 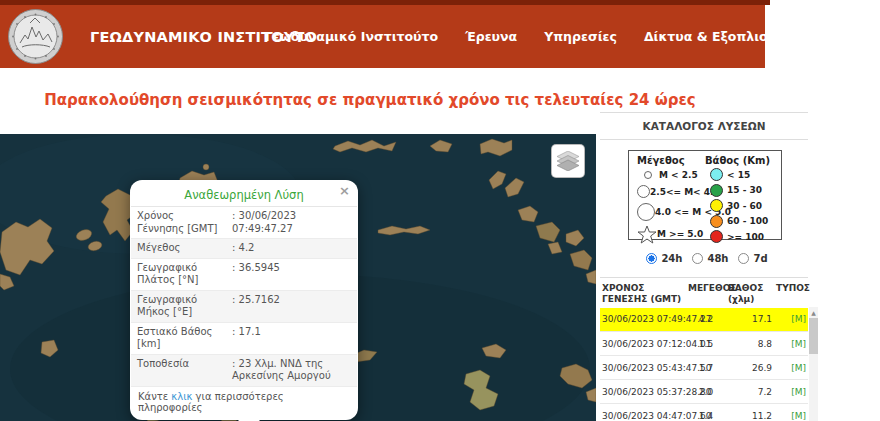 What do you see at coordinates (670, 192) in the screenshot?
I see `legend-item: 2.5<= M< 4.0` at bounding box center [670, 192].